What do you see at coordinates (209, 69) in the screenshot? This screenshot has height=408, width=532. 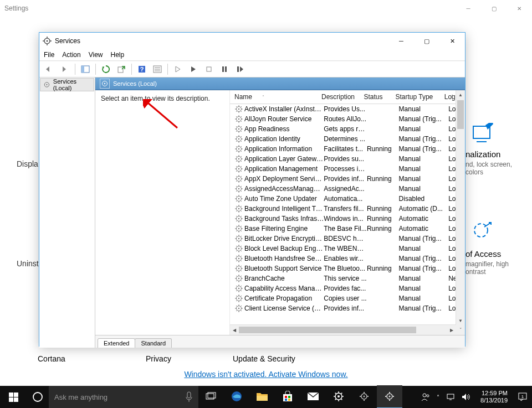 I see `toolbar-stop-service-button` at bounding box center [209, 69].